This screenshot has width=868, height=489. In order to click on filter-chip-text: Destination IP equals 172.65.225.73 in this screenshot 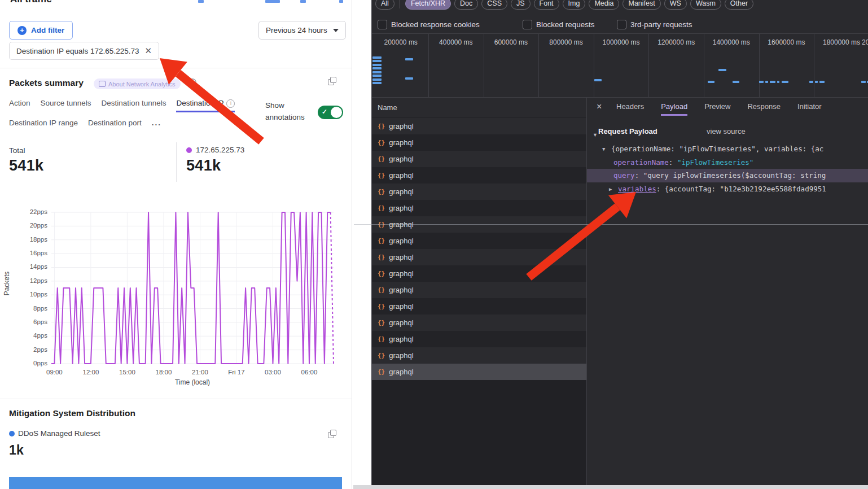, I will do `click(78, 51)`.